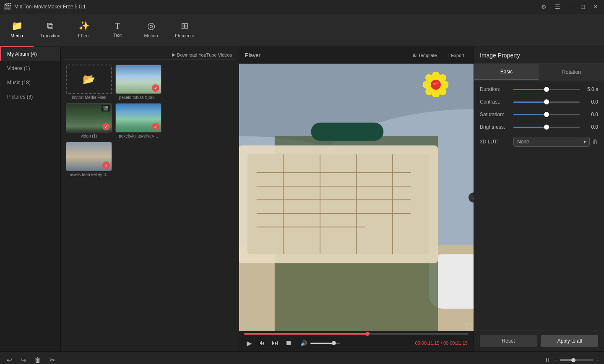 The height and width of the screenshot is (364, 604). What do you see at coordinates (38, 360) in the screenshot?
I see `delete-btn: 🗑` at bounding box center [38, 360].